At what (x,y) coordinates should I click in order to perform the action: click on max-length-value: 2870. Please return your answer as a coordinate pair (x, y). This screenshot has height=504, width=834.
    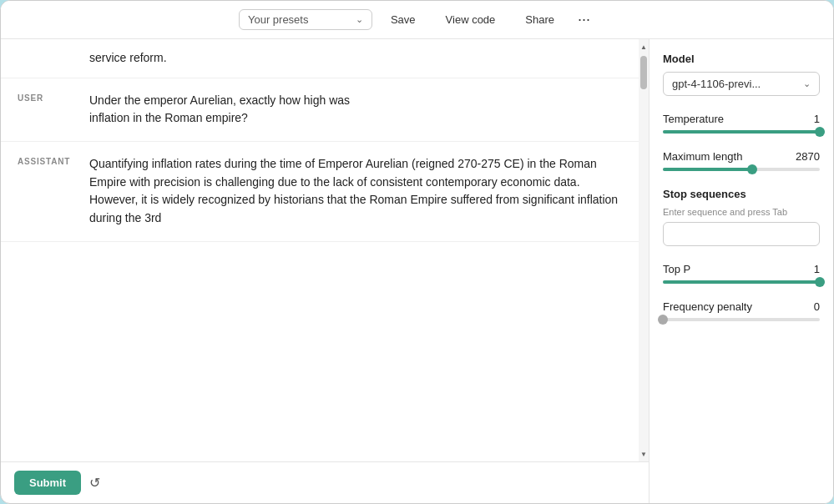
    Looking at the image, I should click on (808, 157).